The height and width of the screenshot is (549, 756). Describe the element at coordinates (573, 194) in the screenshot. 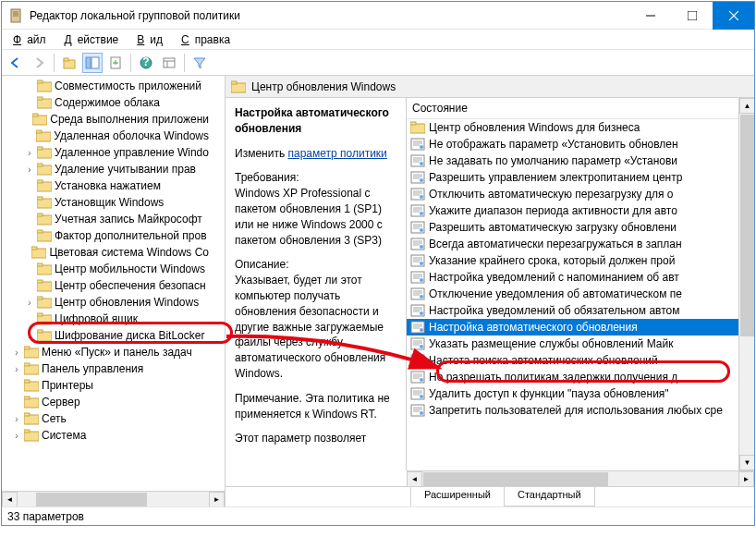

I see `list-item: Отключить автоматическую перезагрузку дл…` at that location.